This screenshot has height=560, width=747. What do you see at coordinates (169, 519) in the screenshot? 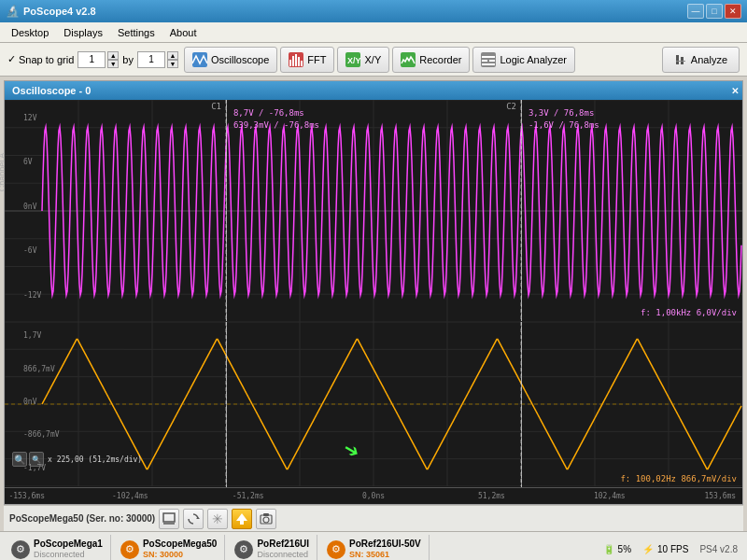
I see `edit-button` at bounding box center [169, 519].